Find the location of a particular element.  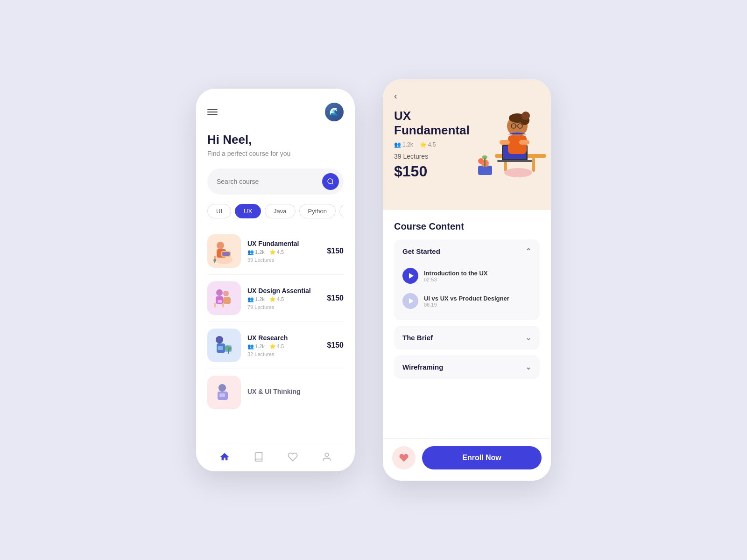

course-hero: ‹ UX Fundamental 👥 1.2k ⭐ 4.5 39 Lecture… is located at coordinates (467, 145).